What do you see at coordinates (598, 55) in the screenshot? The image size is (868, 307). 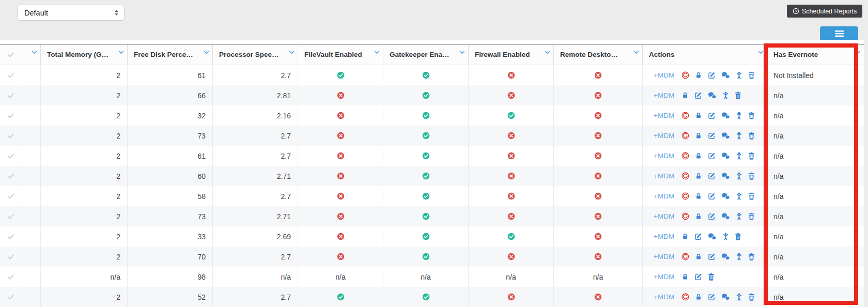 I see `column-header-remote: Remote Deskto…` at bounding box center [598, 55].